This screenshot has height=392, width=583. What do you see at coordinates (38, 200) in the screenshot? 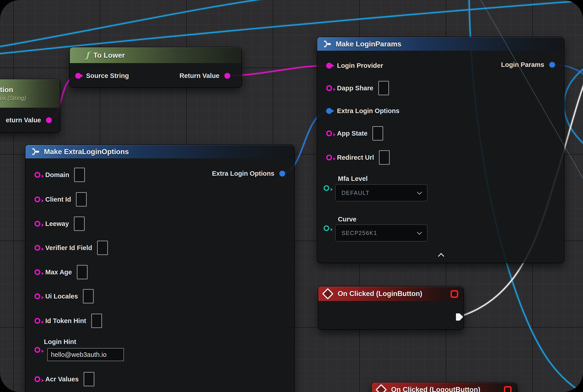
I see `client-id-pin` at bounding box center [38, 200].